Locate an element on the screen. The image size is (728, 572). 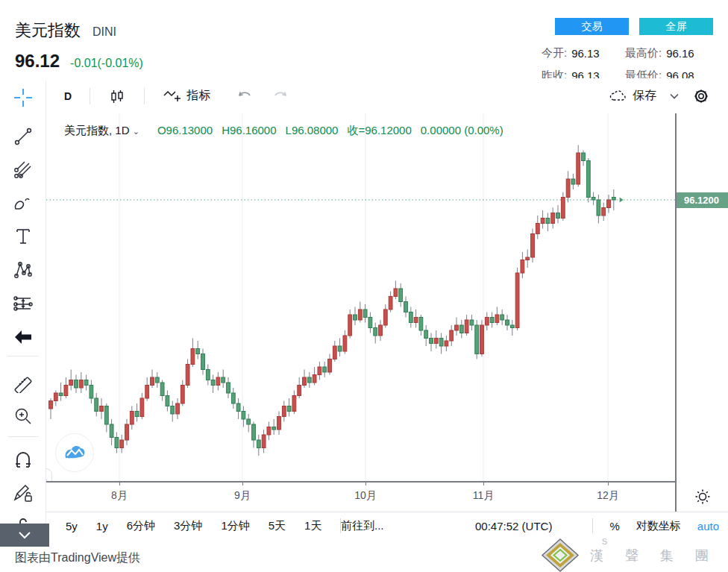
position-tool-icon is located at coordinates (23, 304).